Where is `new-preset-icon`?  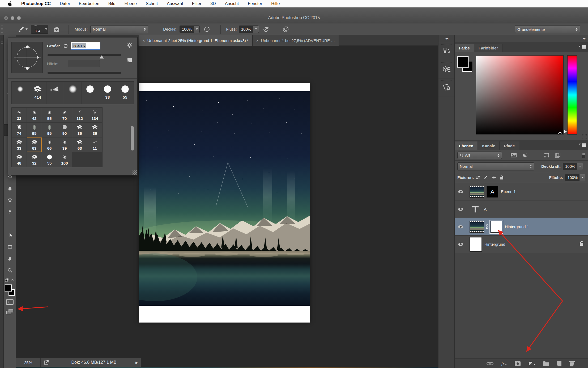
new-preset-icon is located at coordinates (130, 60).